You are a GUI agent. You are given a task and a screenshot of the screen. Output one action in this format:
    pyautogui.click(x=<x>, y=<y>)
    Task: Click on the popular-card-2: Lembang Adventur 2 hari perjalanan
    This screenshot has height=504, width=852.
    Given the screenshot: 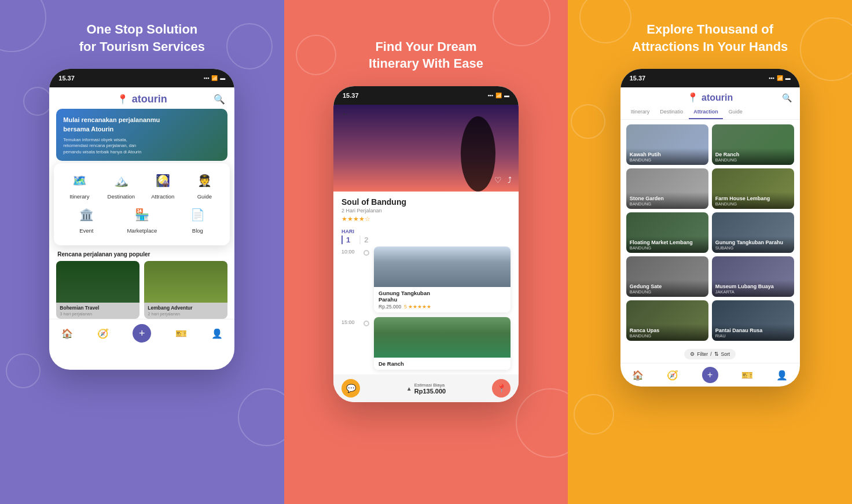 What is the action you would take?
    pyautogui.click(x=186, y=290)
    